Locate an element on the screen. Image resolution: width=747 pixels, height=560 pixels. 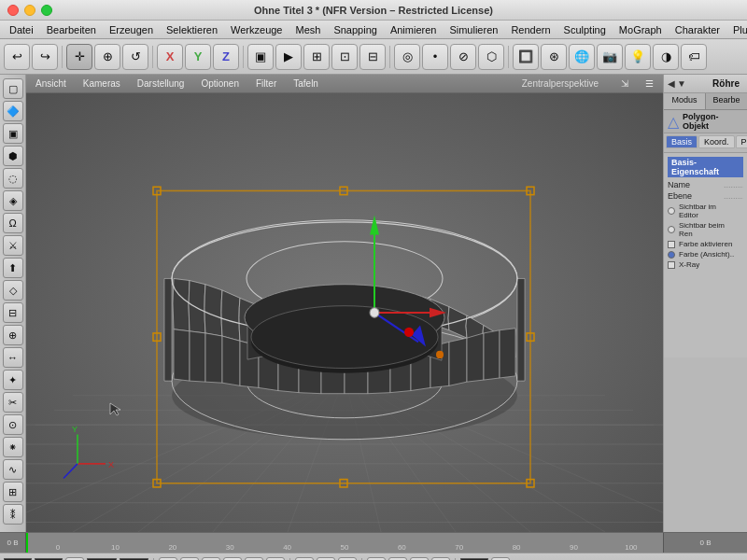
box-select: ▣ is located at coordinates (13, 133).